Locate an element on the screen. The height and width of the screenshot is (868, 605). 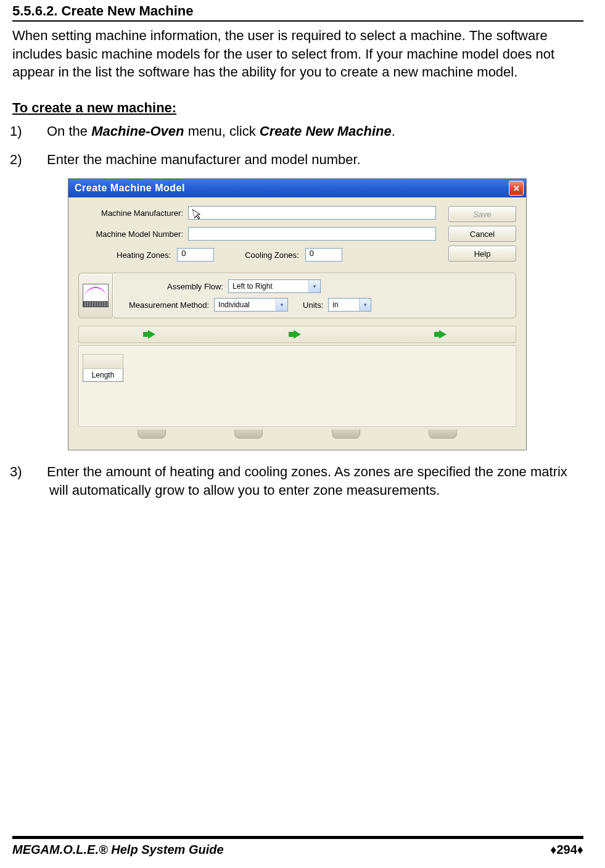
assembly-flow-label: Assembly Flow: is located at coordinates (195, 286).